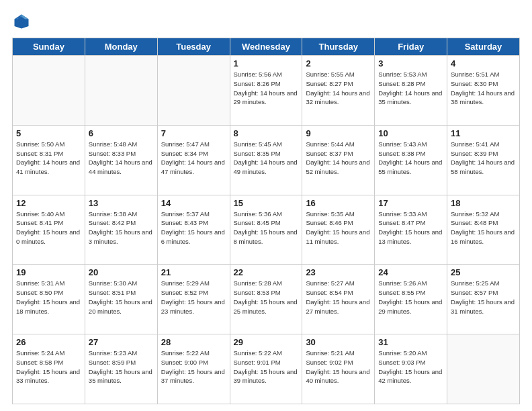 The height and width of the screenshot is (411, 532). I want to click on calendar-cell-26: 24Sunrise: 5:26 AM Sunset: 8:55 PM Dayli…, so click(411, 300).